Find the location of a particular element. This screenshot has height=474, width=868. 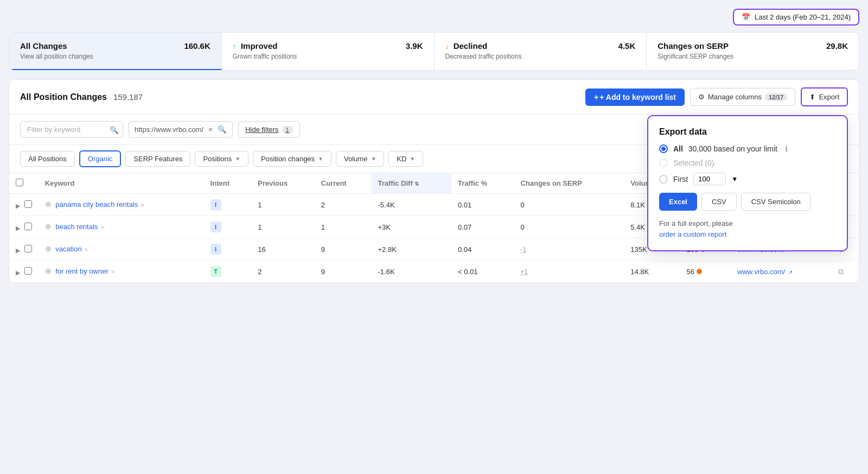

manage-columns-button: ⚙ Manage columns 12/17 is located at coordinates (743, 97).